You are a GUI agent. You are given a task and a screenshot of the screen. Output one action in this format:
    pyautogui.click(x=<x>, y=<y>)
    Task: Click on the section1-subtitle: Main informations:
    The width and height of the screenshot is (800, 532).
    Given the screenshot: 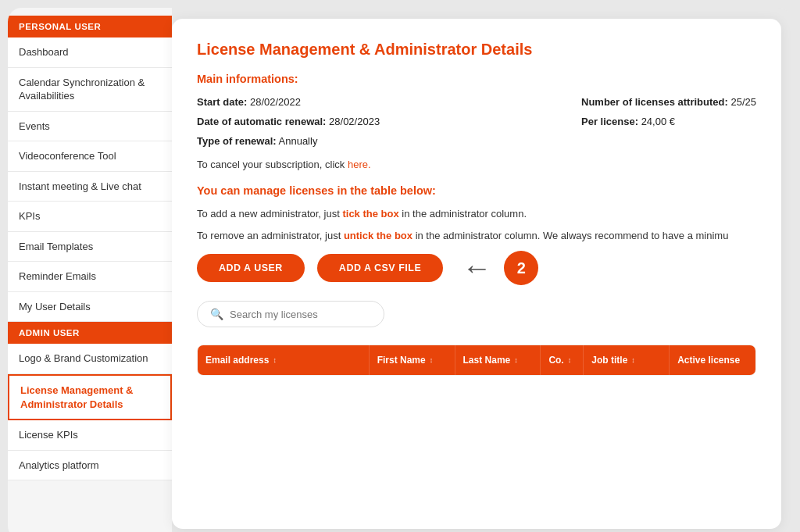 What is the action you would take?
    pyautogui.click(x=477, y=79)
    